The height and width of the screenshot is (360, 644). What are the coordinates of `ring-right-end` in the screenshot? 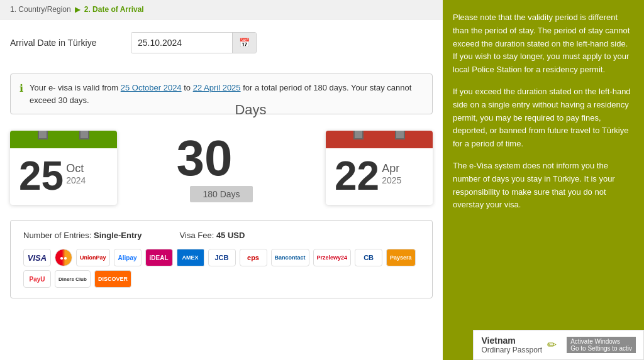 It's located at (400, 135).